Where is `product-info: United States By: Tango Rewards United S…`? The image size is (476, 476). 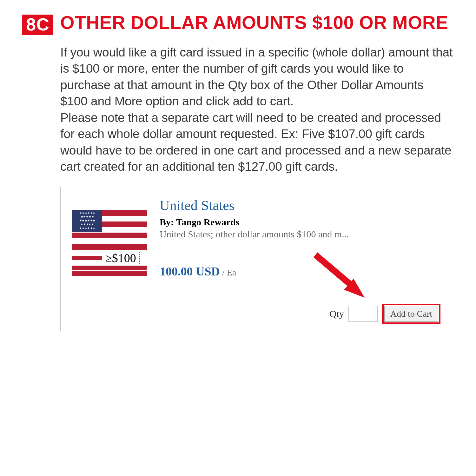
product-info: United States By: Tango Rewards United S… is located at coordinates (300, 238).